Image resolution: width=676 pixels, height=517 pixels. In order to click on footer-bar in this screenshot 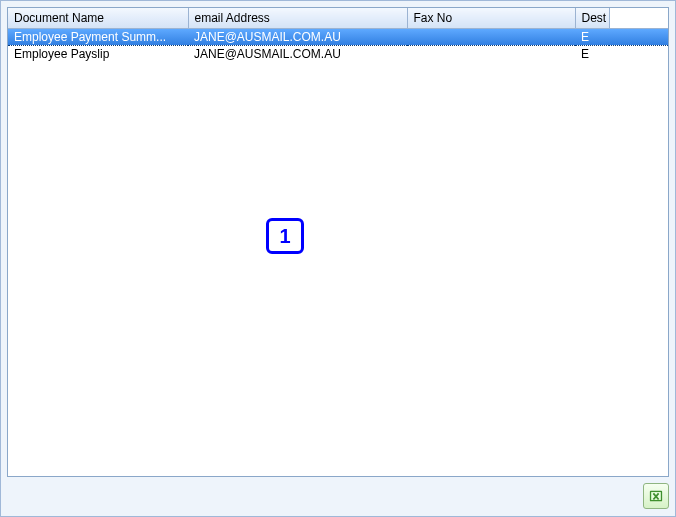, I will do `click(338, 496)`.